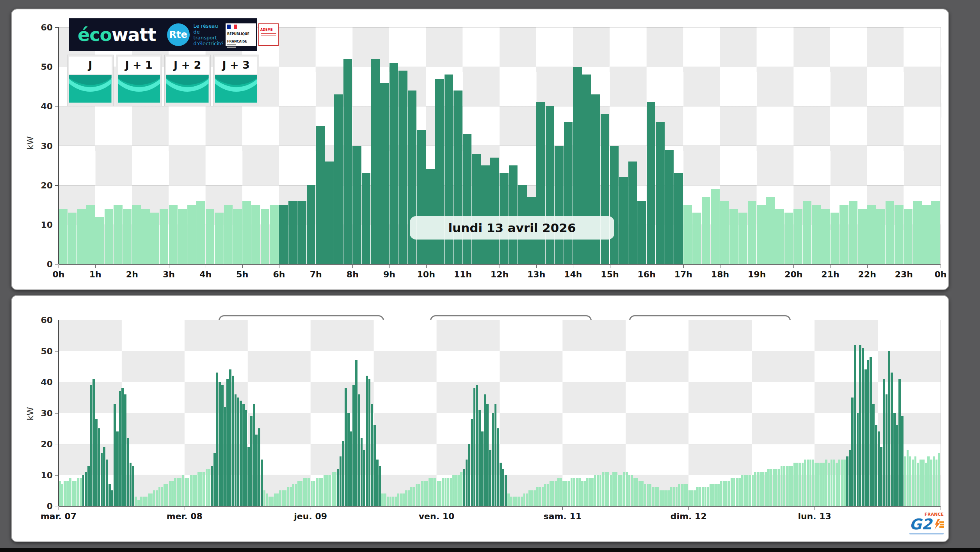  What do you see at coordinates (490, 550) in the screenshot?
I see `screen-bottom-strip` at bounding box center [490, 550].